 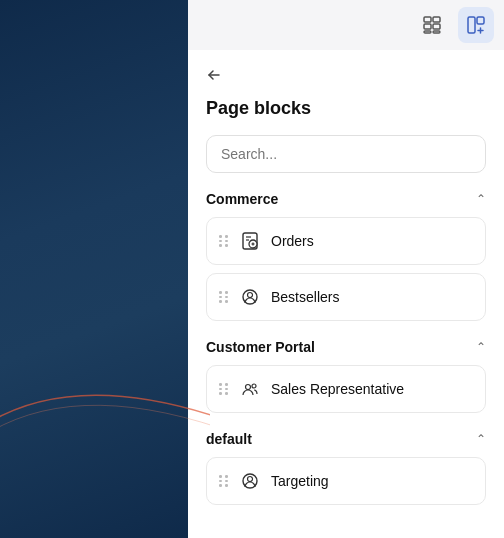 What do you see at coordinates (260, 347) in the screenshot?
I see `section-customer-portal-title: Customer Portal` at bounding box center [260, 347].